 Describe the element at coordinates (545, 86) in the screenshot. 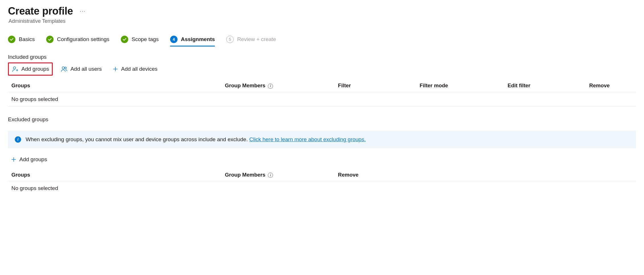

I see `col-edit-filter: Edit filter` at that location.